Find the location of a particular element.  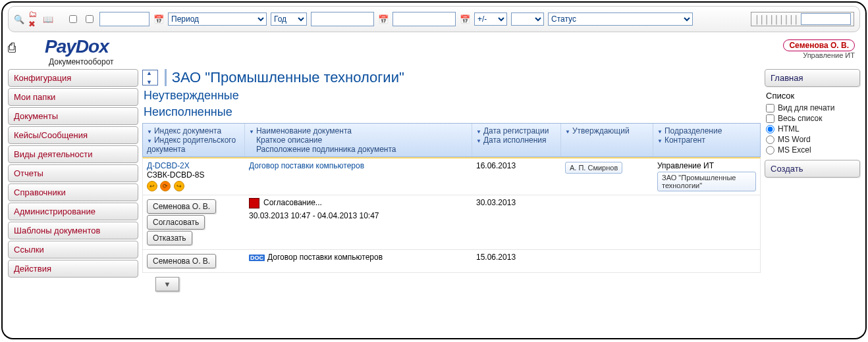

print-view-label: Вид для печати is located at coordinates (806, 108).